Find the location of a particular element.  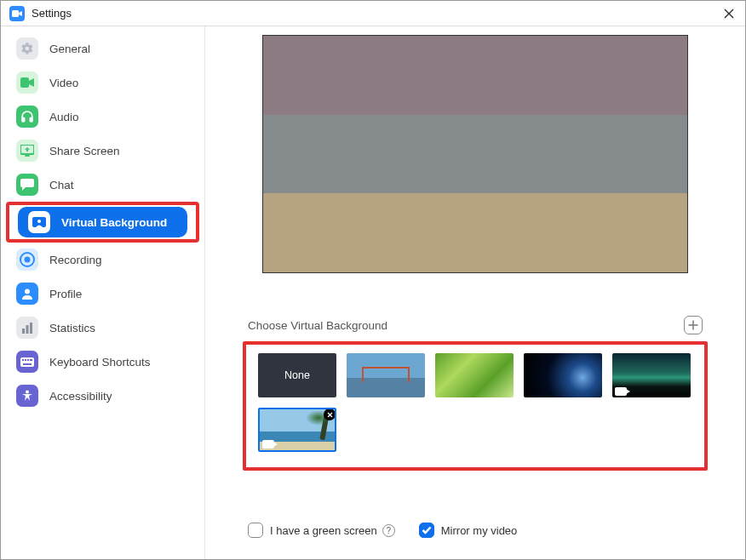

sidebar-item-label: Virtual Background is located at coordinates (114, 223).